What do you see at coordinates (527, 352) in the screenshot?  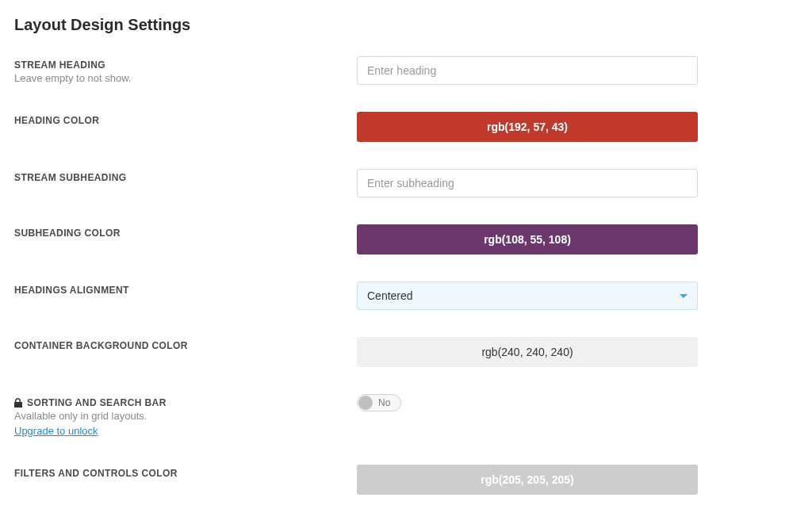 I see `container-bg-color-swatch: rgb(240, 240, 240)` at bounding box center [527, 352].